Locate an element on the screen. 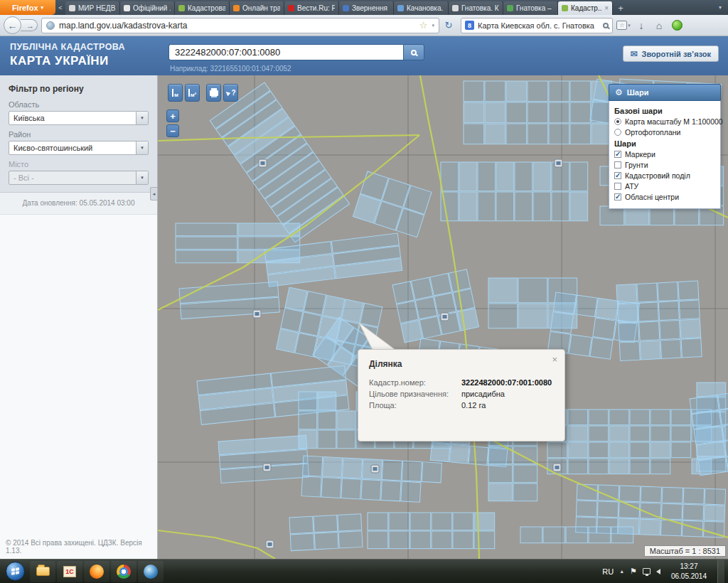  taskbar-clock: 13:27 06.05.2014 is located at coordinates (689, 572).